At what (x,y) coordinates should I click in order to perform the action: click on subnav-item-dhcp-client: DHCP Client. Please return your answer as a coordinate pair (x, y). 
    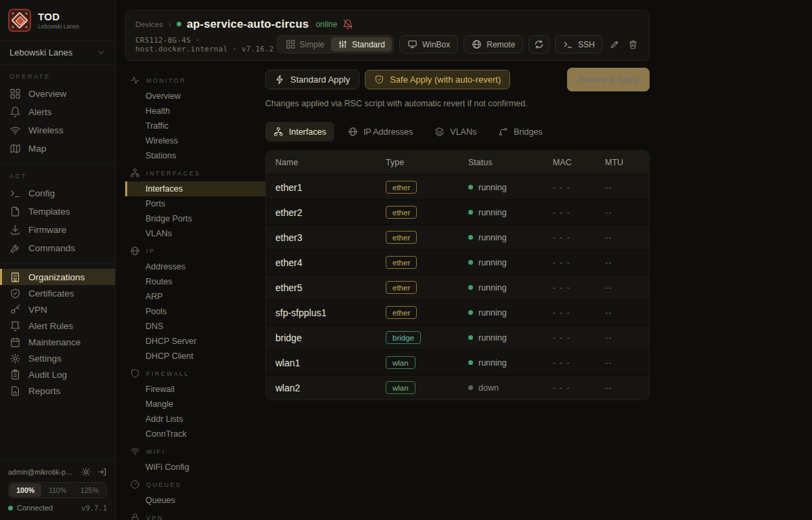
    Looking at the image, I should click on (195, 356).